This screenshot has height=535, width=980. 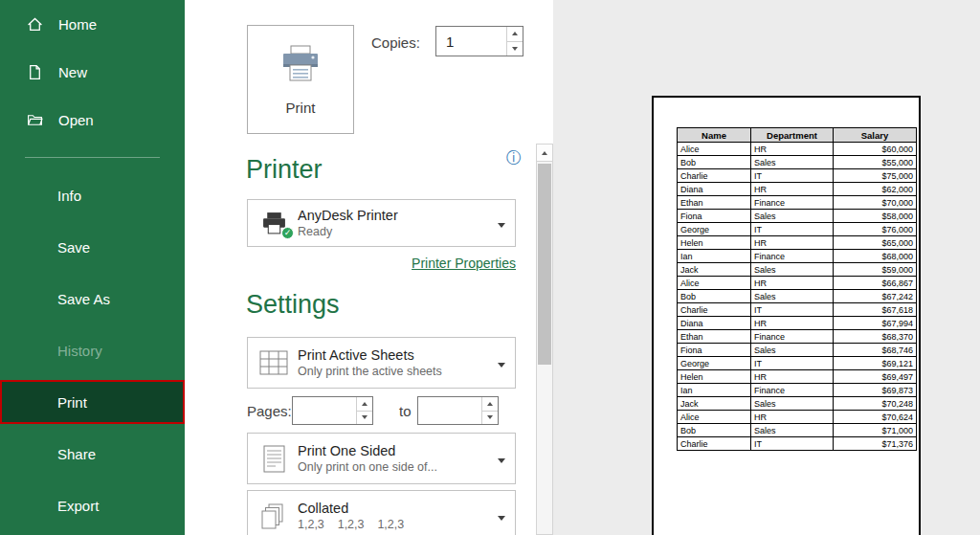 What do you see at coordinates (875, 323) in the screenshot?
I see `cell-salary: $67,994` at bounding box center [875, 323].